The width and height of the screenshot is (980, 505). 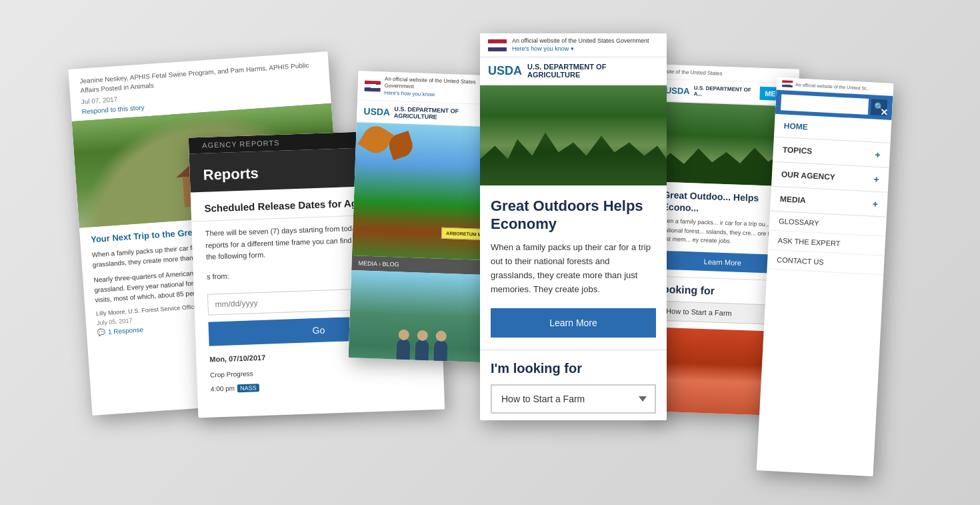 What do you see at coordinates (423, 316) in the screenshot?
I see `arb-people-photo` at bounding box center [423, 316].